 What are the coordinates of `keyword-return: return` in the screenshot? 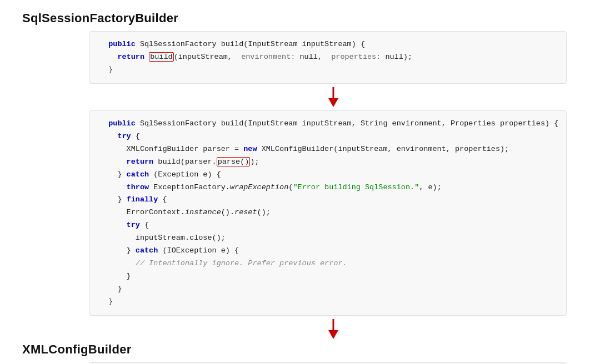 It's located at (131, 57).